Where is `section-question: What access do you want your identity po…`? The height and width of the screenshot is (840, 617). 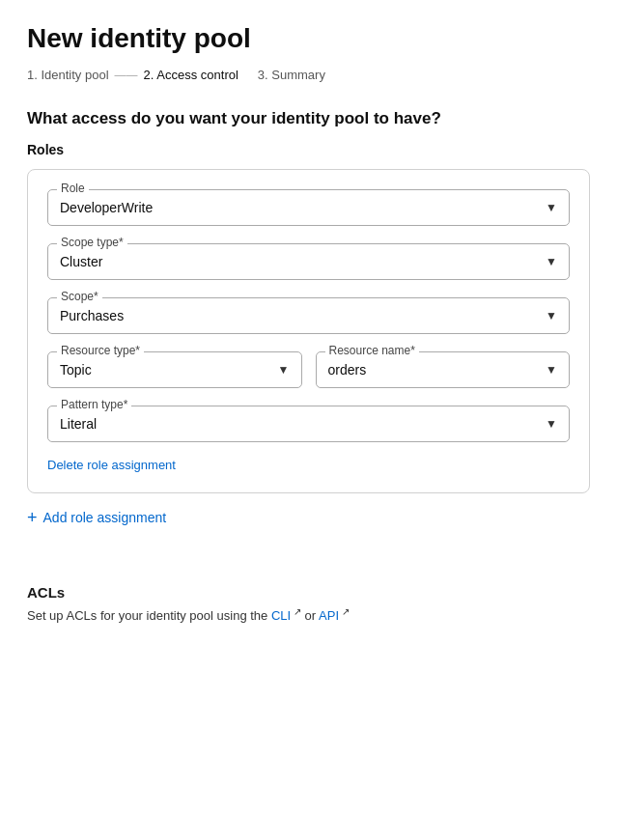 section-question: What access do you want your identity po… is located at coordinates (309, 119).